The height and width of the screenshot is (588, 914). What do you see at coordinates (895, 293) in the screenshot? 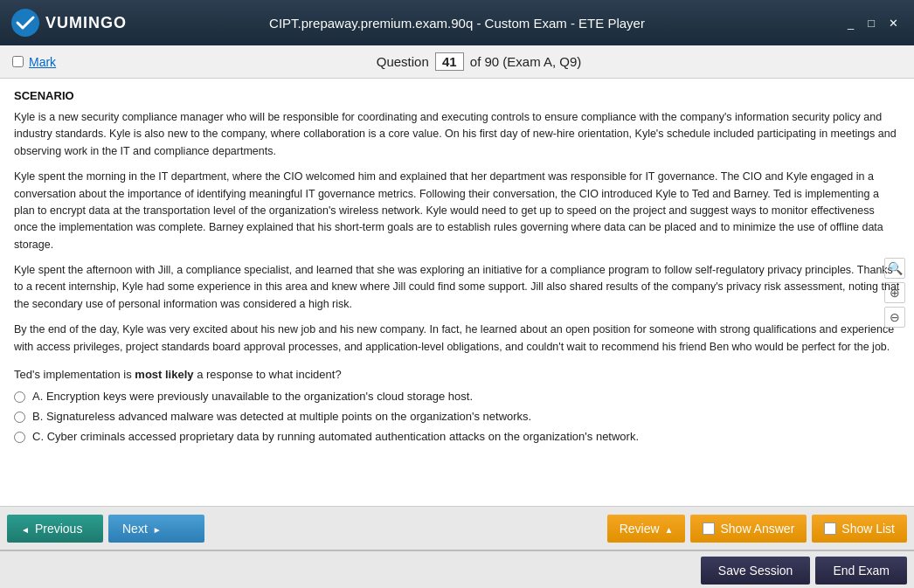
I see `zoom-in-icon-button: ⊕` at bounding box center [895, 293].